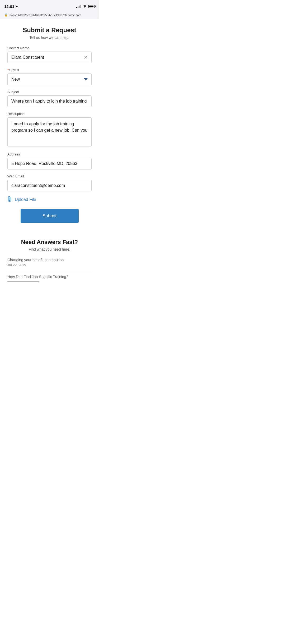 The image size is (297, 644). Describe the element at coordinates (50, 264) in the screenshot. I see `answers-section: Need Answers Fast? Find what you need he…` at that location.